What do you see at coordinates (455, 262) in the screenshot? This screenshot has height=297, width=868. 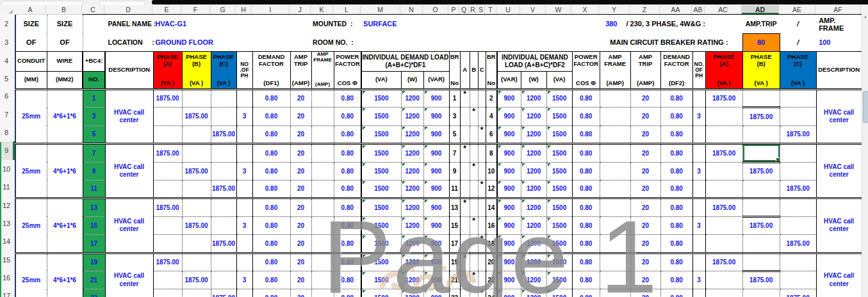 I see `cell-P15: 19` at bounding box center [455, 262].